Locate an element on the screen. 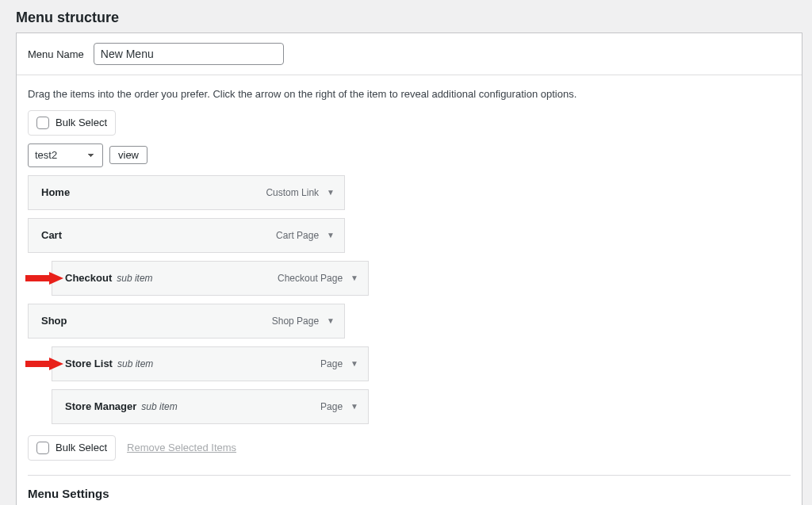  page-title: Menu structure is located at coordinates (414, 16).